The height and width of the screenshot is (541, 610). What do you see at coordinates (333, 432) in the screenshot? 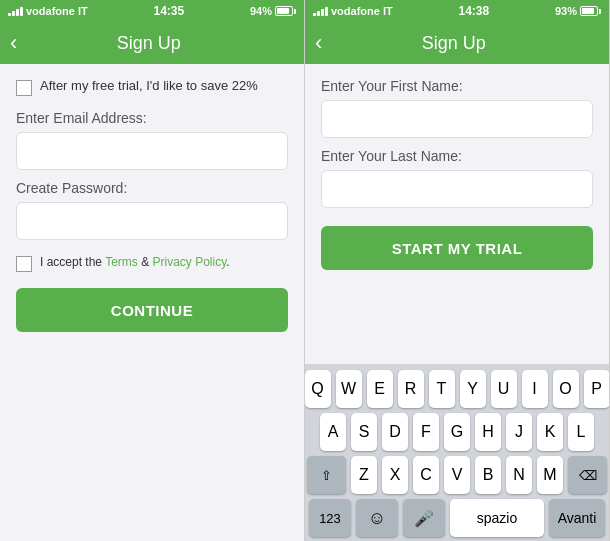
I see `key-a: A` at bounding box center [333, 432].